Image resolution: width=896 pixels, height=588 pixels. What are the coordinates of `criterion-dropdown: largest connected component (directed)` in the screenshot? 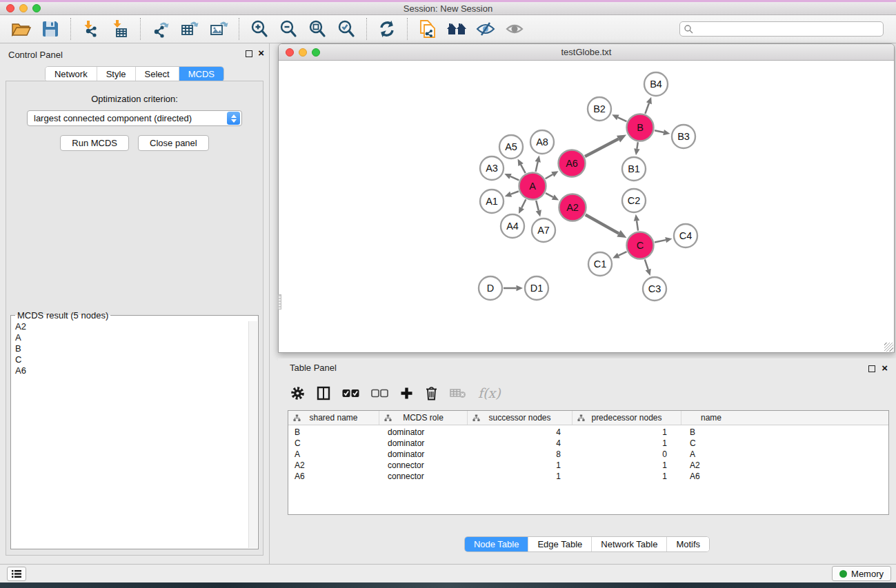 It's located at (135, 119).